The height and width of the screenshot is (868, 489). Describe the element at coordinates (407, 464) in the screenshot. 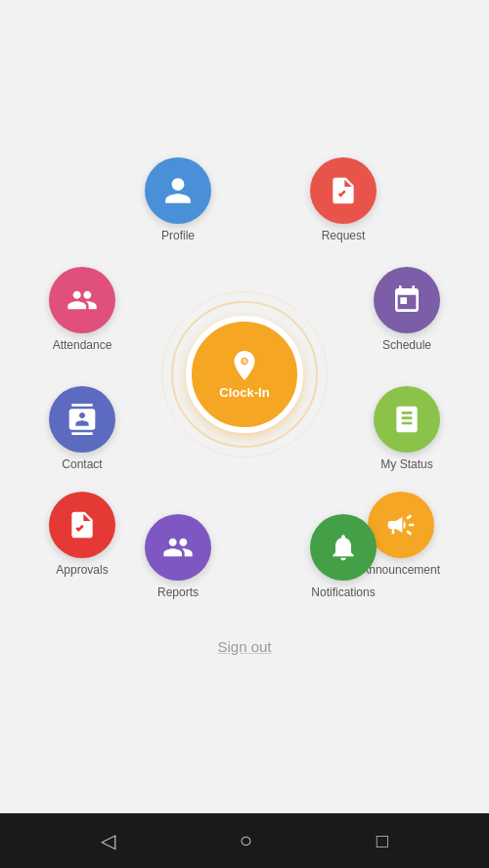

I see `mystatus-label: My Status` at that location.